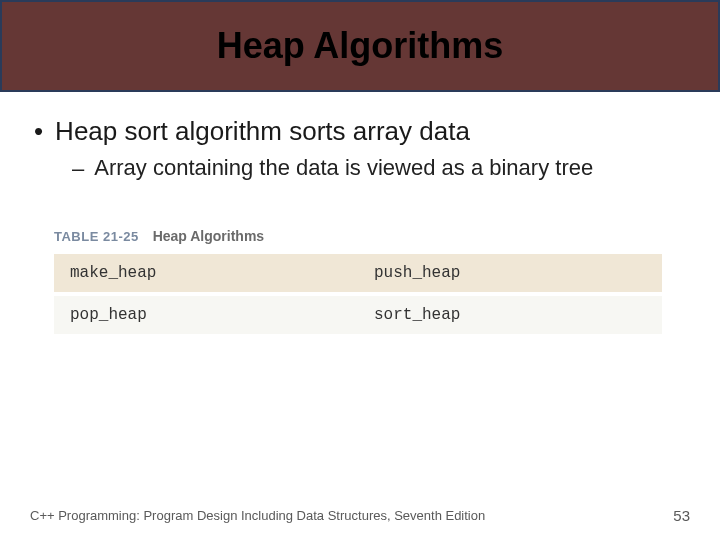 The width and height of the screenshot is (720, 540). What do you see at coordinates (510, 313) in the screenshot?
I see `table-cell: sort_heap` at bounding box center [510, 313].